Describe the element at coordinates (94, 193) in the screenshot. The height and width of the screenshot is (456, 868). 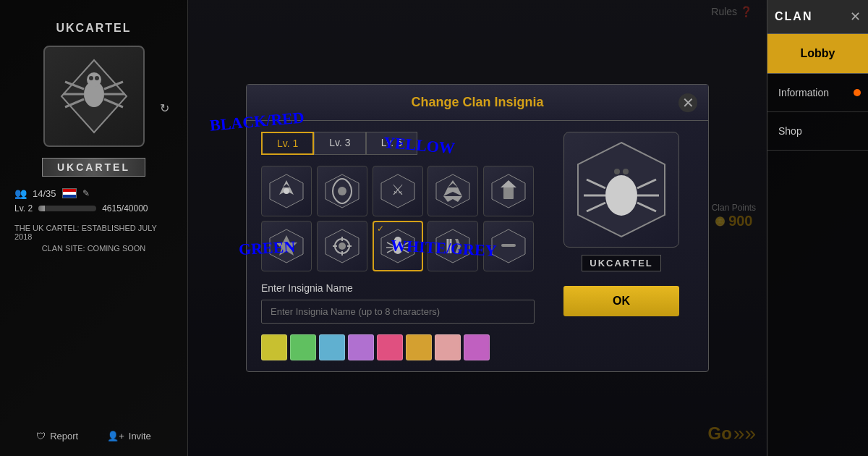
I see `member-count-row: 👥 14/35 ✎` at that location.